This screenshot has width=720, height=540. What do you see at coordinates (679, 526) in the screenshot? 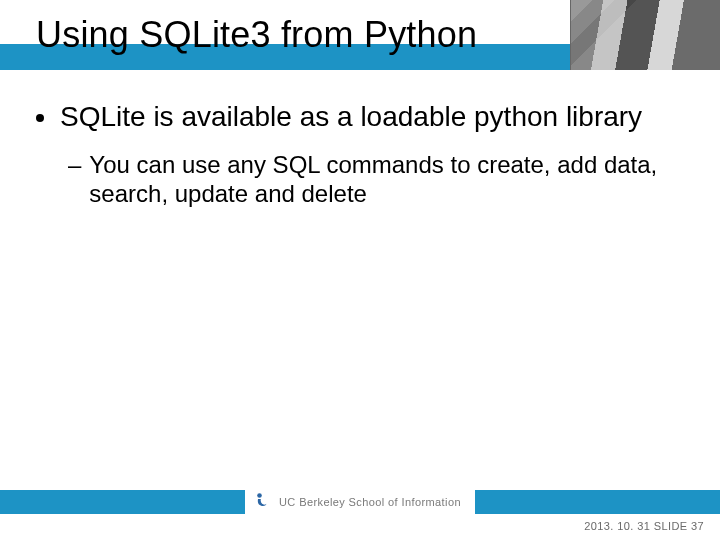
I see `footer-slide-number: SLIDE 37` at bounding box center [679, 526].